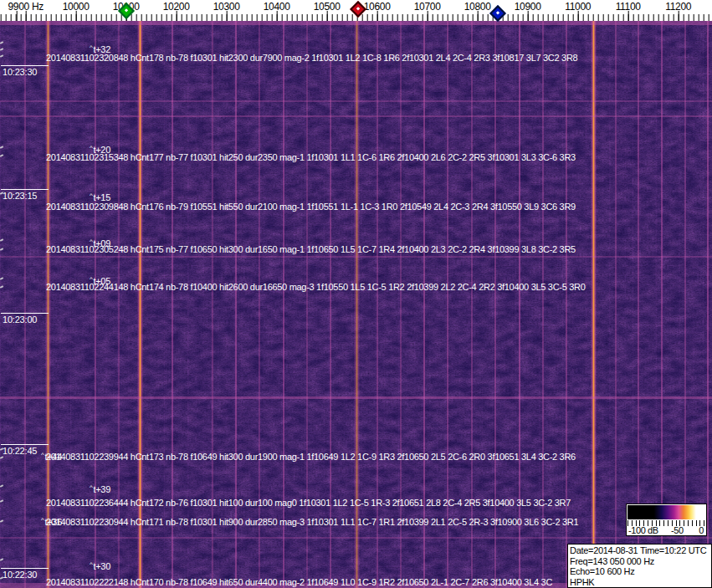 This screenshot has width=712, height=588. What do you see at coordinates (311, 457) in the screenshot?
I see `event-data-line: 20140831102239944 hCnt173 nb-78 f10649 h…` at bounding box center [311, 457].